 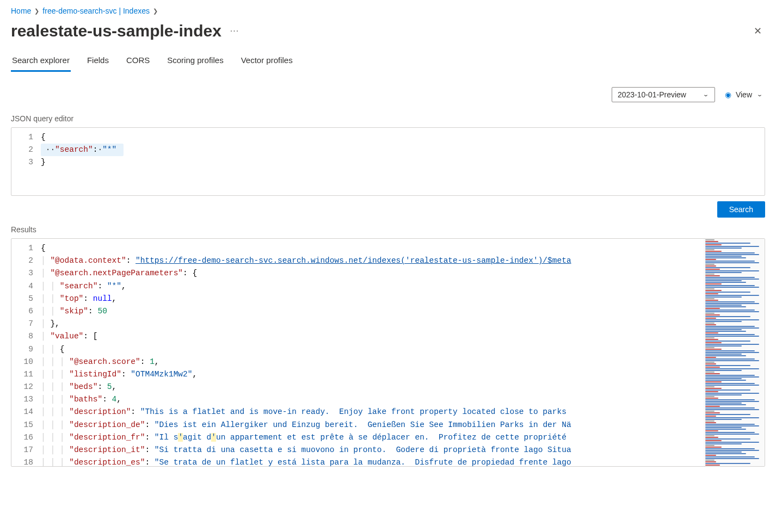 What do you see at coordinates (388, 116) in the screenshot?
I see `query-editor-label: JSON query editor` at bounding box center [388, 116].